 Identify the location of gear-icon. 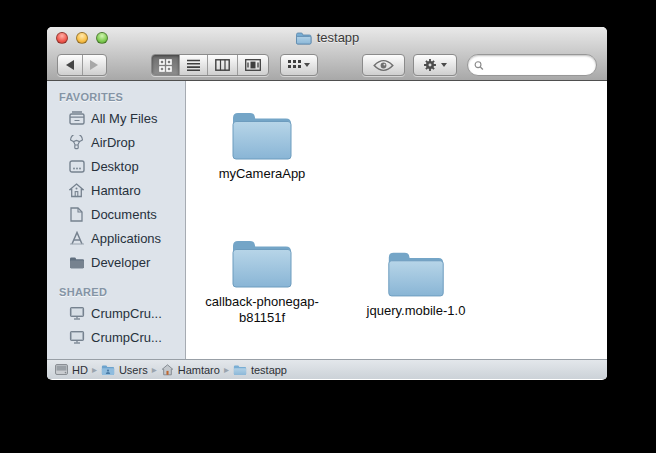
(430, 65).